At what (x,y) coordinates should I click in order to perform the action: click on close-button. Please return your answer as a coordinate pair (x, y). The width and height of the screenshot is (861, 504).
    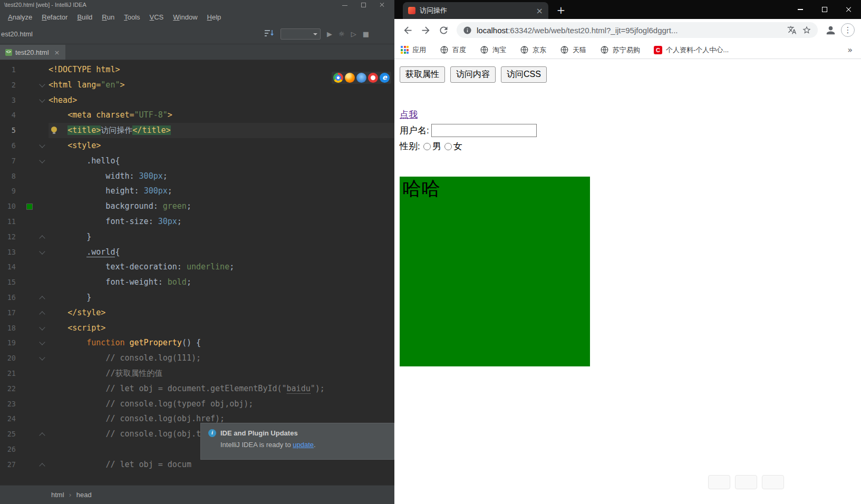
    Looking at the image, I should click on (849, 9).